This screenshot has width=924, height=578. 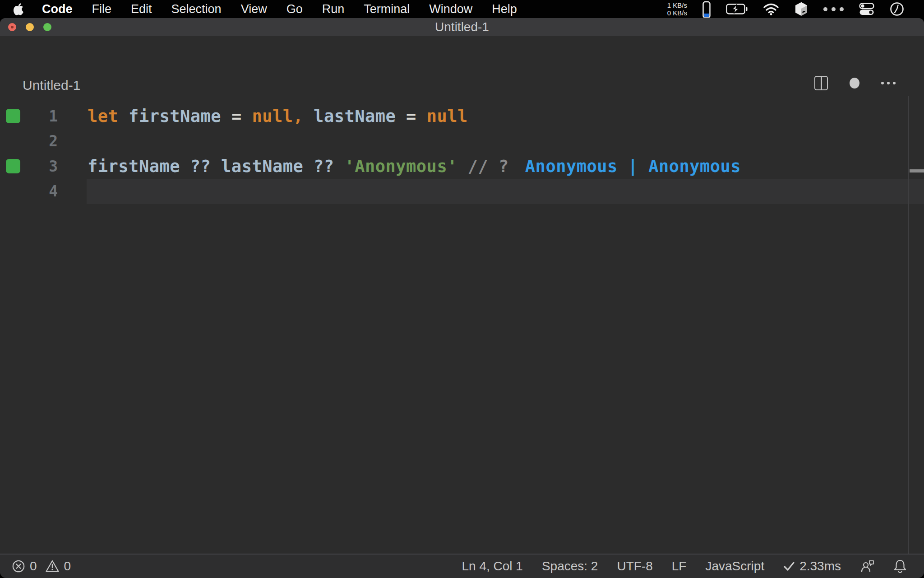 What do you see at coordinates (451, 9) in the screenshot?
I see `menu-item-window: Window` at bounding box center [451, 9].